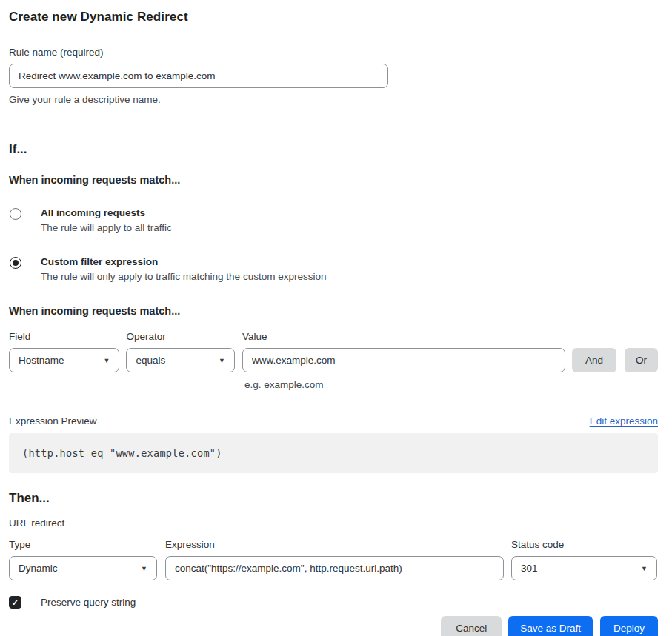 Image resolution: width=672 pixels, height=636 pixels. What do you see at coordinates (471, 626) in the screenshot?
I see `cancel-button: Cancel` at bounding box center [471, 626].